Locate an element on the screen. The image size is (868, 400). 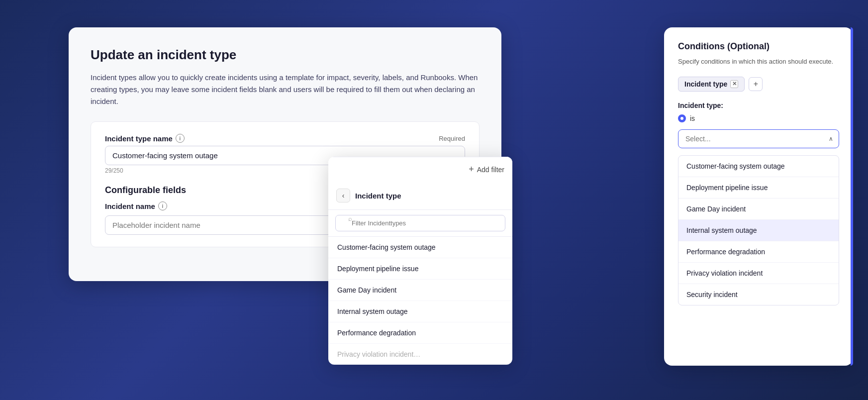
radio-row: is is located at coordinates (759, 118).